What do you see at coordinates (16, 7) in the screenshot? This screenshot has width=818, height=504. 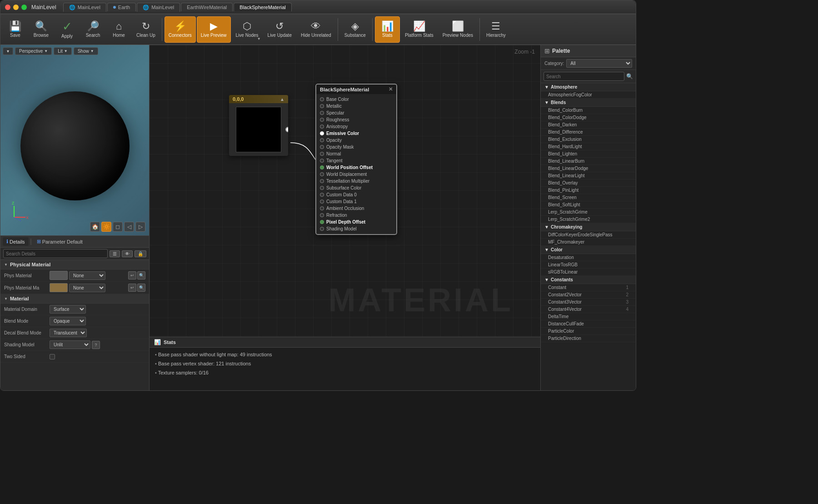 I see `minimize-button` at bounding box center [16, 7].